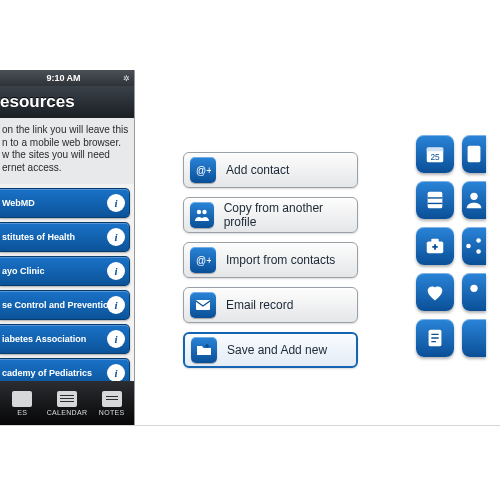 The image size is (500, 500). Describe the element at coordinates (67, 403) in the screenshot. I see `tab-bar: ES CALENDAR NOTES` at that location.